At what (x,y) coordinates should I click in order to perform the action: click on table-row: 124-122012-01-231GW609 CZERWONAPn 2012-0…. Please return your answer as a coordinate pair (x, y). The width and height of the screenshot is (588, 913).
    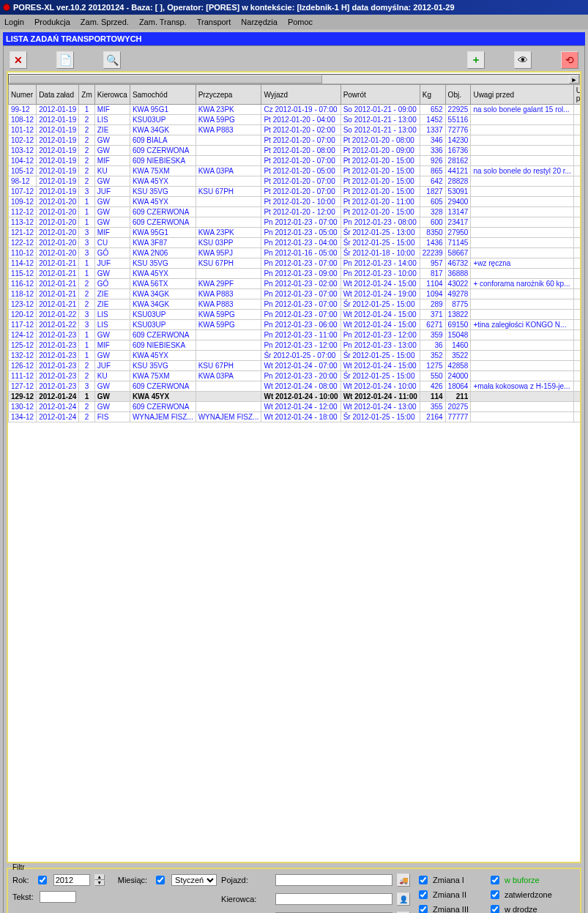
    Looking at the image, I should click on (296, 335).